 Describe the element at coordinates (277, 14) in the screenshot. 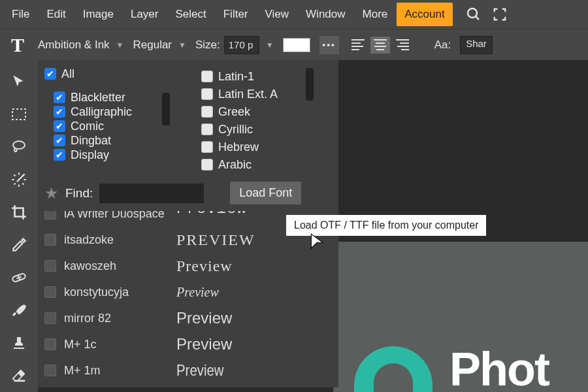

I see `menu-view: View` at that location.